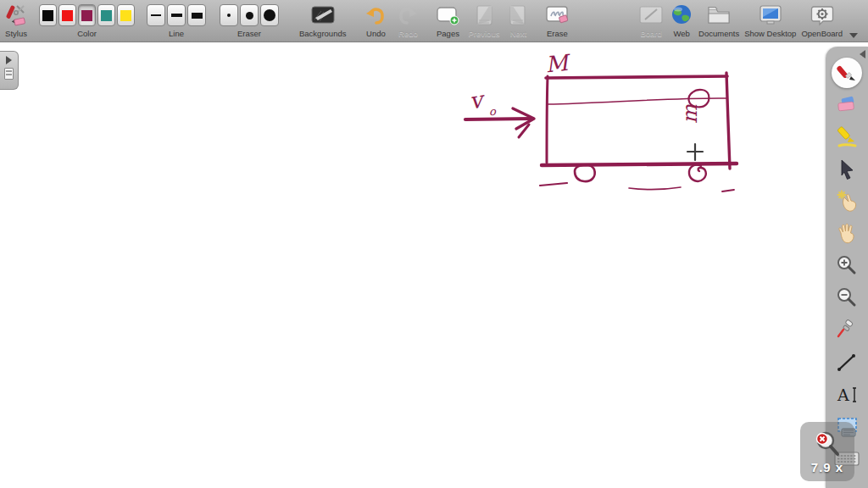  I want to click on left-drawer-toggle, so click(9, 70).